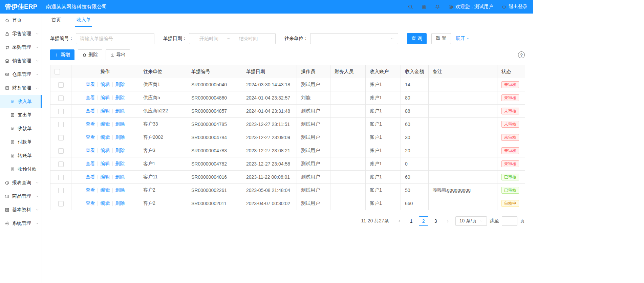  I want to click on sidebar-subitem: 收预付款, so click(21, 169).